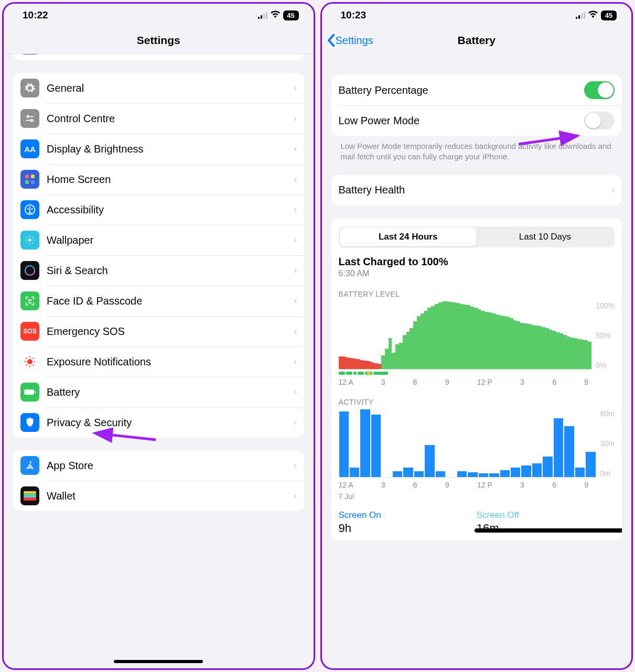 The width and height of the screenshot is (635, 672). Describe the element at coordinates (477, 190) in the screenshot. I see `health-group: Battery Health ›` at that location.